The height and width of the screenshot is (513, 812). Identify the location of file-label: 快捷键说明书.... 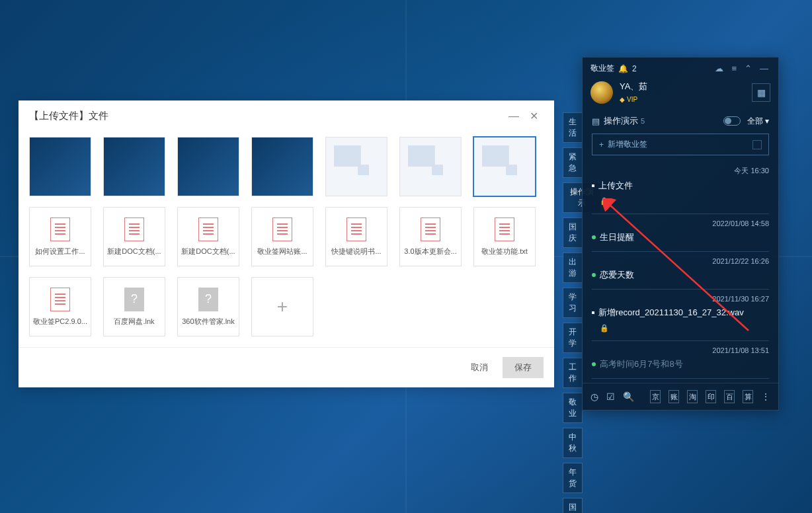
(356, 251).